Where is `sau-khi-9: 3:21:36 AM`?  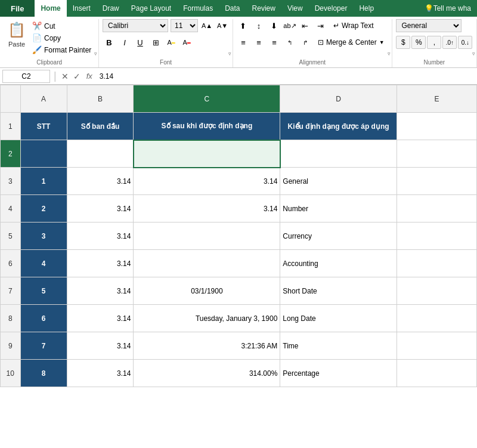
sau-khi-9: 3:21:36 AM is located at coordinates (207, 346).